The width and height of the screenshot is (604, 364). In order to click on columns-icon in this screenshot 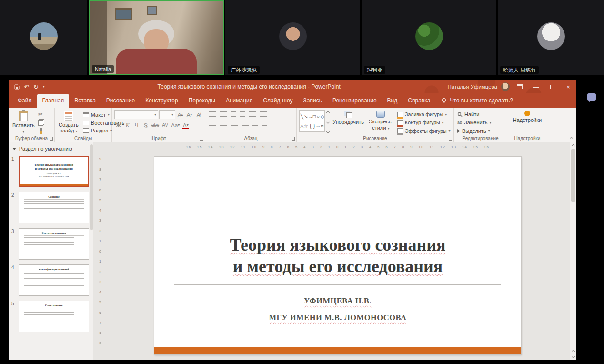, I will do `click(255, 123)`.